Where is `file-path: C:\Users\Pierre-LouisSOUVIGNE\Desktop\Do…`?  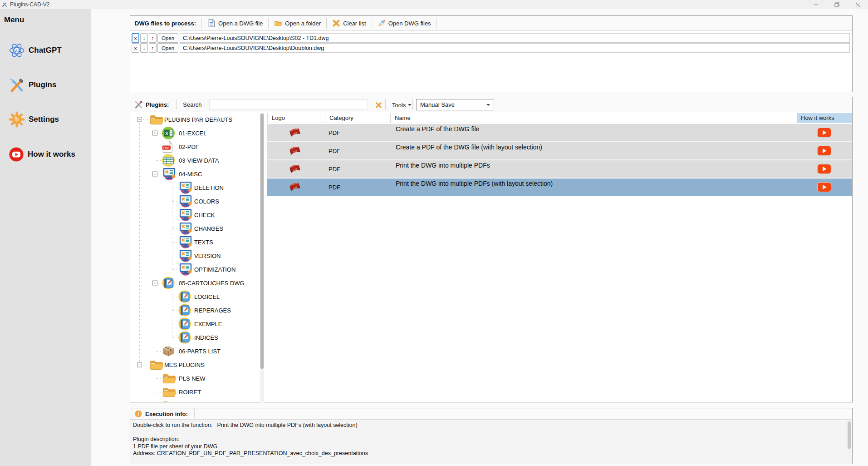 file-path: C:\Users\Pierre-LouisSOUVIGNE\Desktop\Do… is located at coordinates (515, 48).